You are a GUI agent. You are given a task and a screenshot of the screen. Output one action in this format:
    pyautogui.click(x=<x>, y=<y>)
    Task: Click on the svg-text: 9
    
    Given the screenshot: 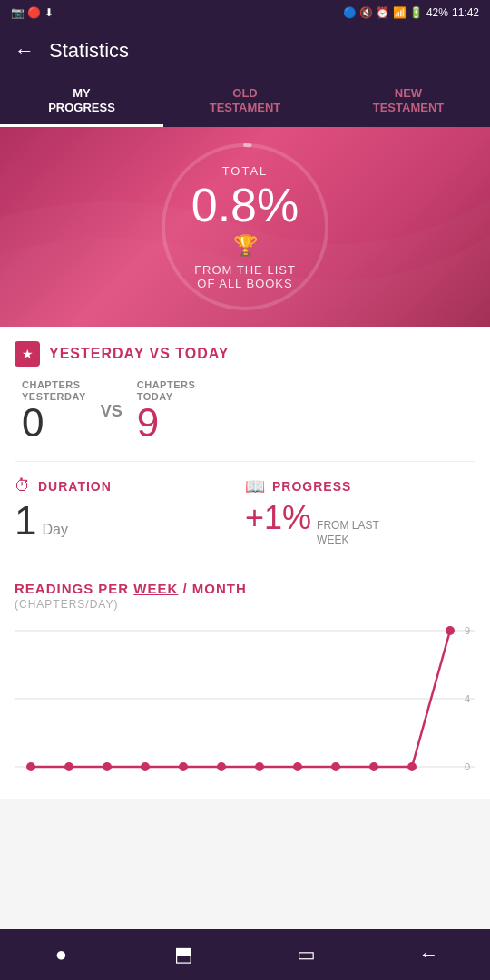 What is the action you would take?
    pyautogui.click(x=467, y=631)
    